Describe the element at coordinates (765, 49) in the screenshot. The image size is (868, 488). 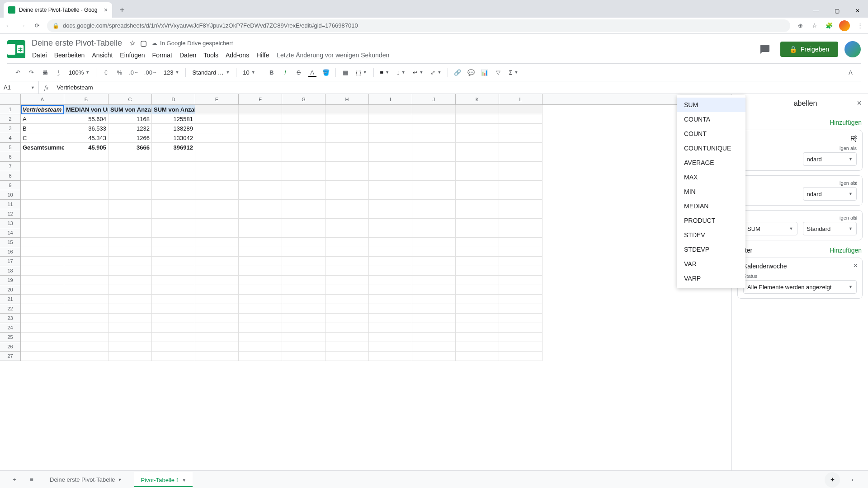
I see `comments-button` at that location.